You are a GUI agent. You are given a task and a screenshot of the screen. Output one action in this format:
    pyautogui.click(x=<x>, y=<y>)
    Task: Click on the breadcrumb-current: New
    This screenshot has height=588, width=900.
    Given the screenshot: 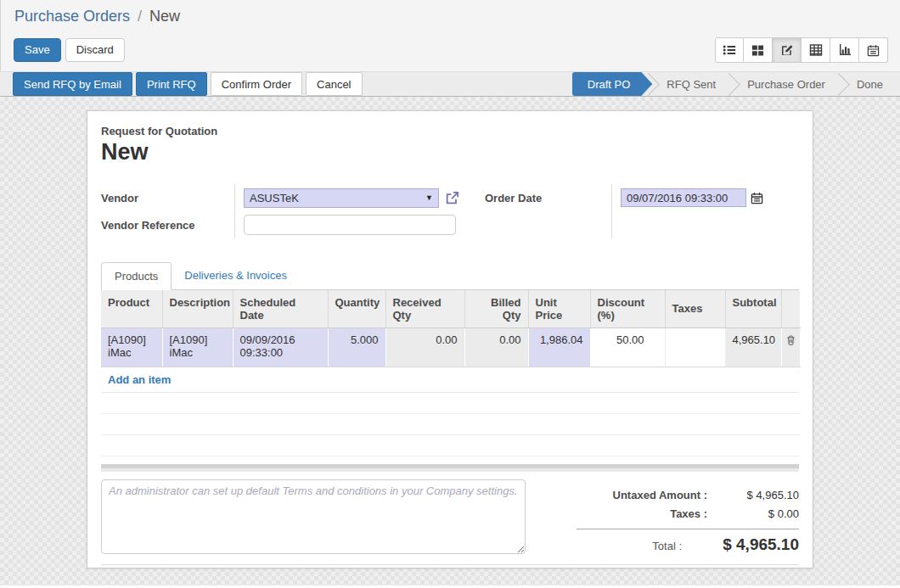 What is the action you would take?
    pyautogui.click(x=165, y=16)
    